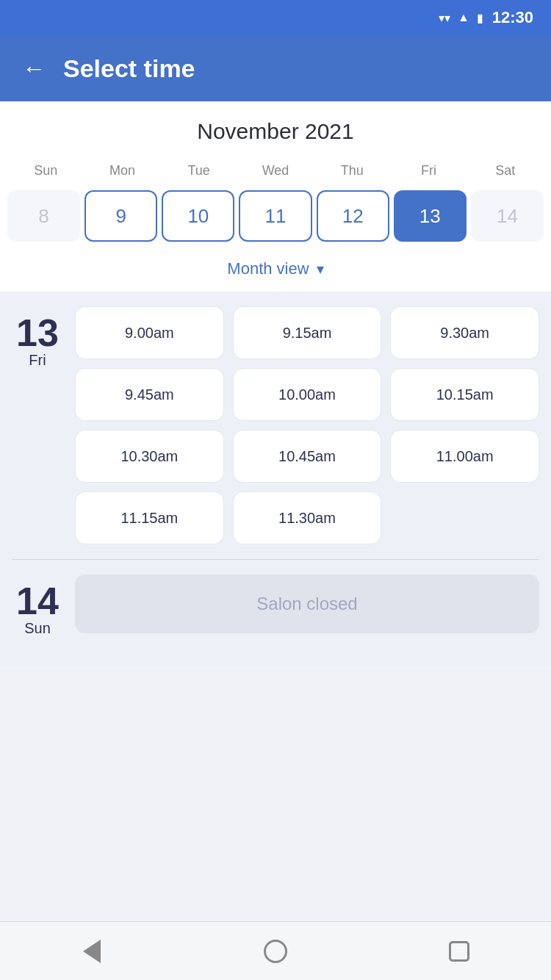 Image resolution: width=551 pixels, height=980 pixels. What do you see at coordinates (150, 394) in the screenshot?
I see `slot-945am: 9.45am` at bounding box center [150, 394].